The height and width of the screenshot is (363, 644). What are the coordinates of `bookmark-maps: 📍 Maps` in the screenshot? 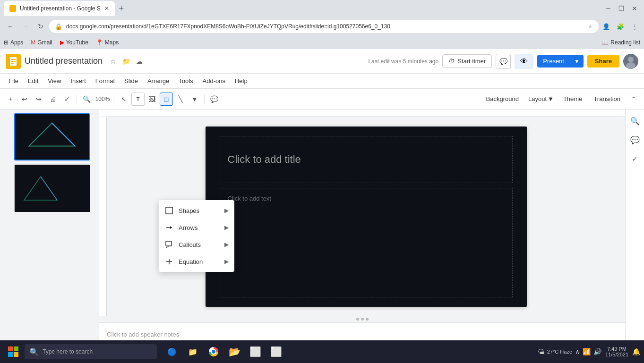 It's located at (107, 42).